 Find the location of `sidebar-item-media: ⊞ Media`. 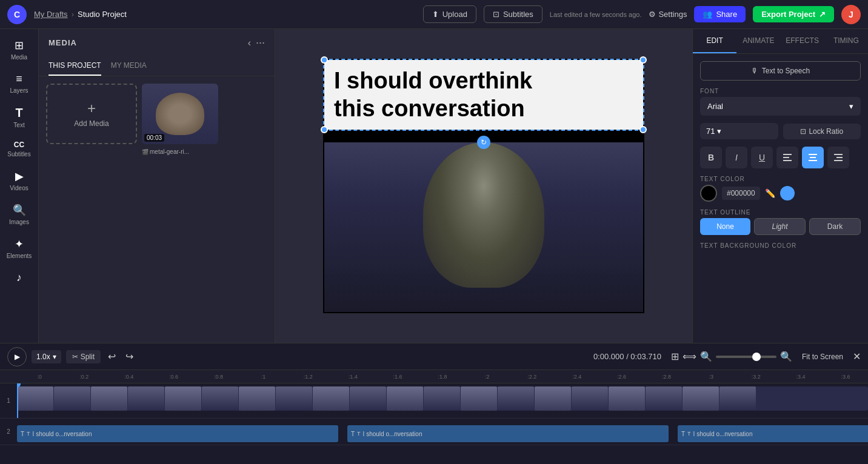

sidebar-item-media: ⊞ Media is located at coordinates (19, 50).